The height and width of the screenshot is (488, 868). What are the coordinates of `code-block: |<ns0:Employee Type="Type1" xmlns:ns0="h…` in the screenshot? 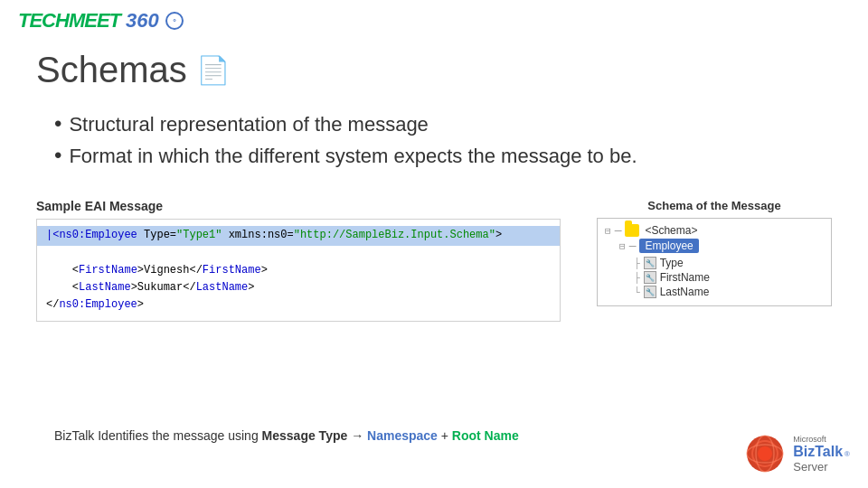 It's located at (298, 270).